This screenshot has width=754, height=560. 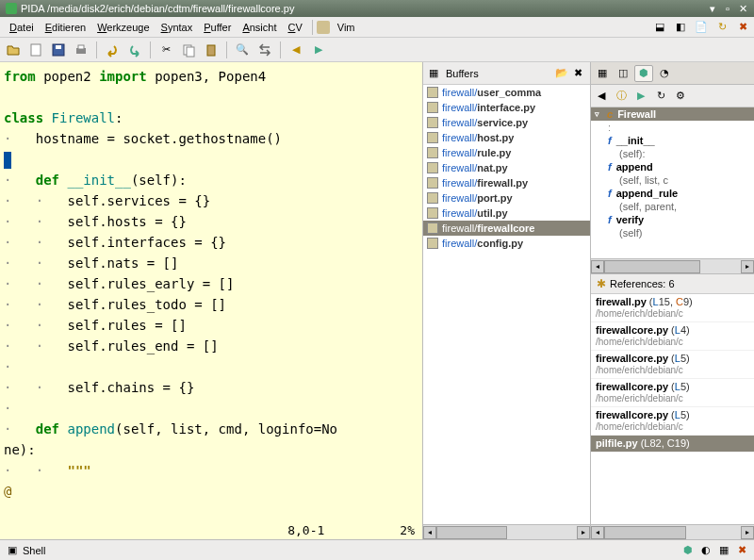 What do you see at coordinates (507, 228) in the screenshot?
I see `buffer-item: firewall/firewallcore` at bounding box center [507, 228].